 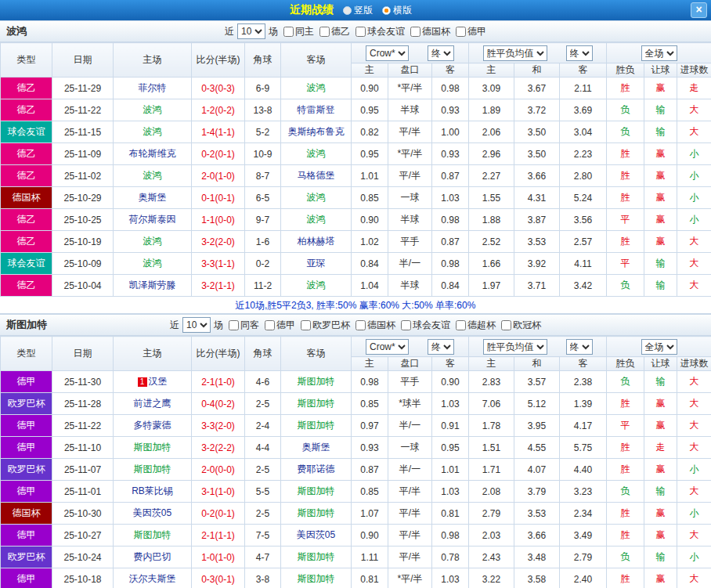 I want to click on home-team: 多特蒙德, so click(x=153, y=426).